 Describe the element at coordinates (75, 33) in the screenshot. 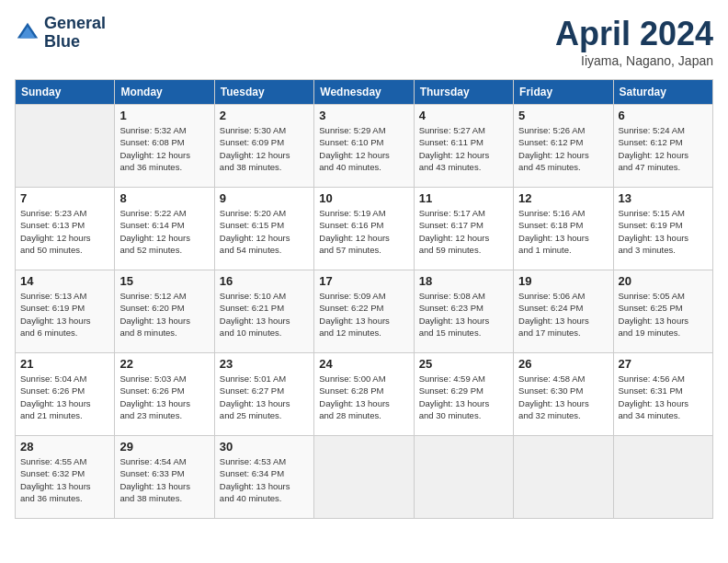

I see `logo-text: General Blue` at that location.